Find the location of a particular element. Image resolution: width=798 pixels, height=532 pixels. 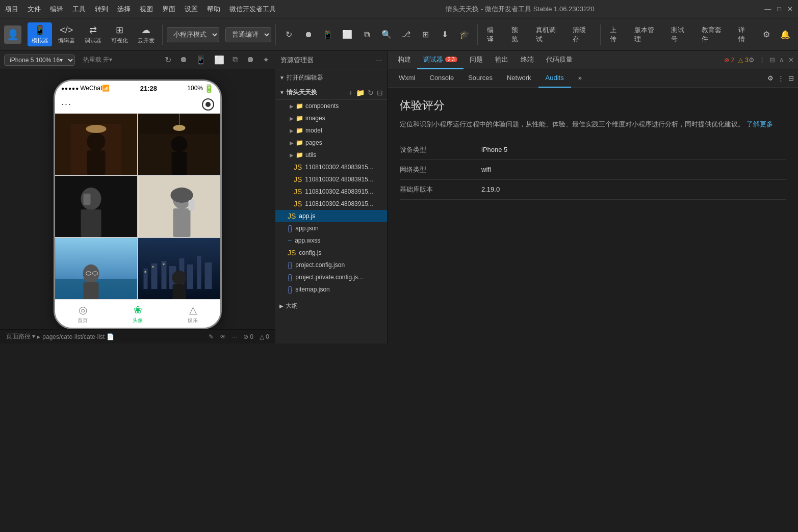

subtab-network: Network is located at coordinates (519, 78).